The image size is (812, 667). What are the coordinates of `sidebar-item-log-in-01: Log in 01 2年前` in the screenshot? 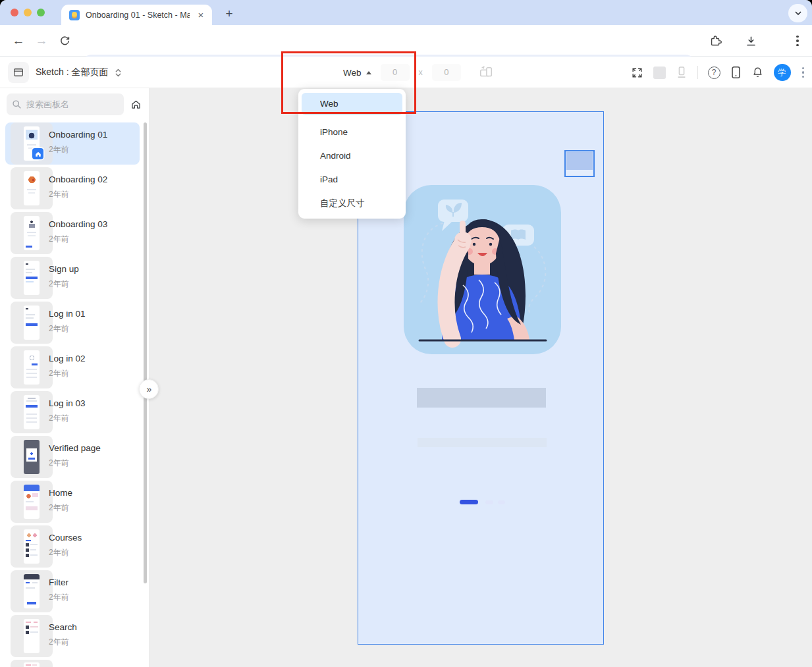 It's located at (72, 323).